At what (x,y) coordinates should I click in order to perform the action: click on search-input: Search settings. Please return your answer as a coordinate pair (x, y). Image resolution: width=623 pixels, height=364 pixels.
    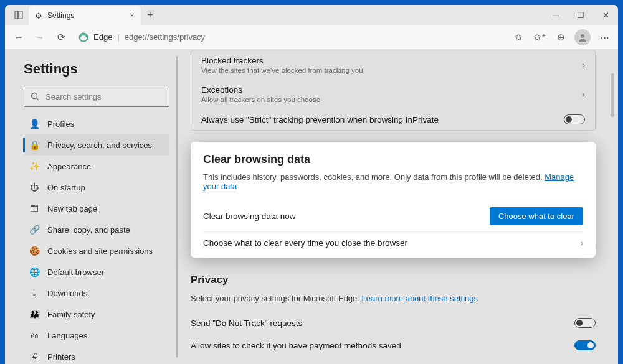
    Looking at the image, I should click on (97, 96).